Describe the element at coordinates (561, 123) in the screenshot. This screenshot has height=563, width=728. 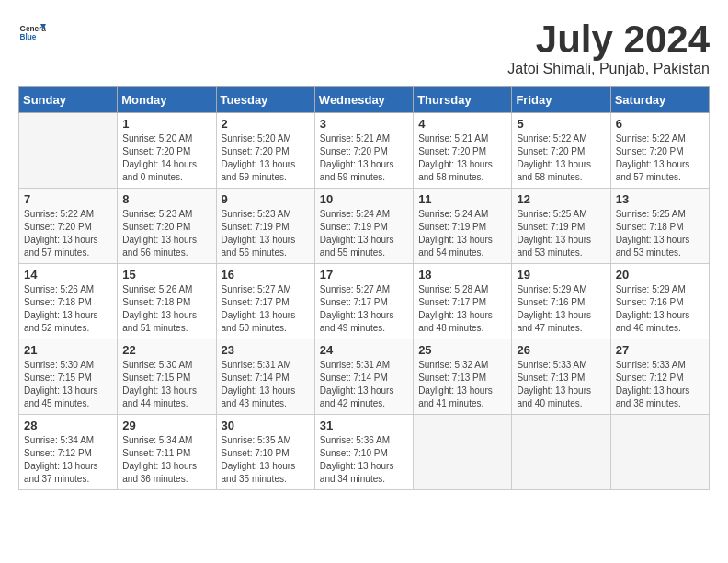
I see `day-number: 5` at that location.